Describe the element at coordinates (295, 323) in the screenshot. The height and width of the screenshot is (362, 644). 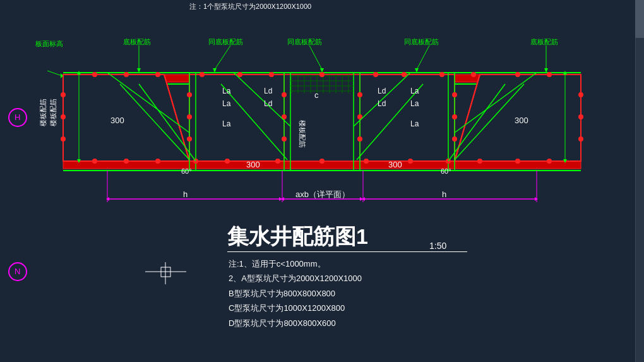
I see `note-line-5: D型泵坑尺寸为800X800X600` at that location.